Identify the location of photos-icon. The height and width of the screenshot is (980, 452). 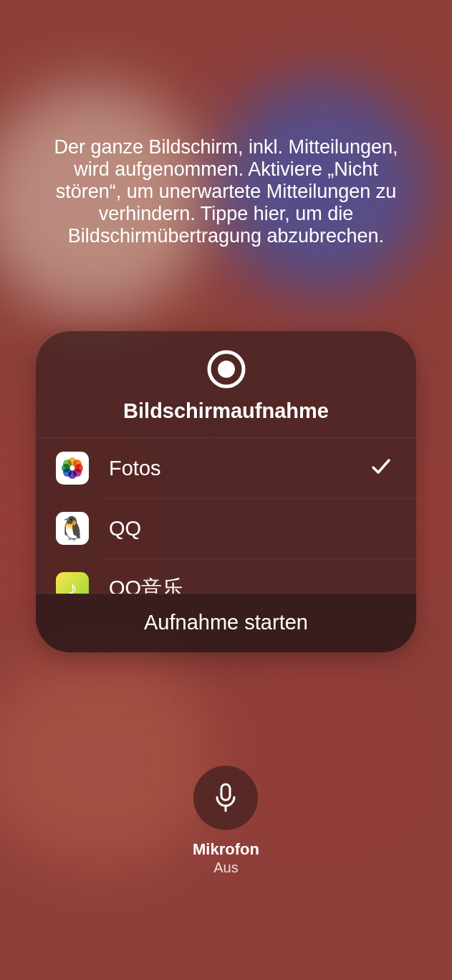
(72, 468).